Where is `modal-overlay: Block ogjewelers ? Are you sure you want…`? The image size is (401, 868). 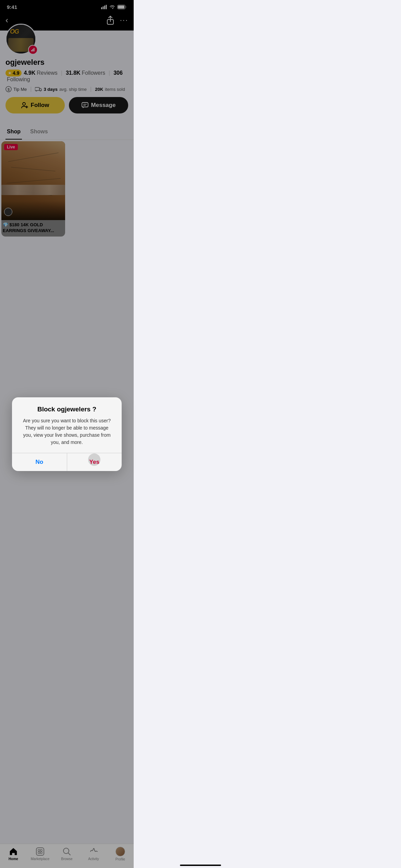 modal-overlay: Block ogjewelers ? Are you sure you want… is located at coordinates (67, 145).